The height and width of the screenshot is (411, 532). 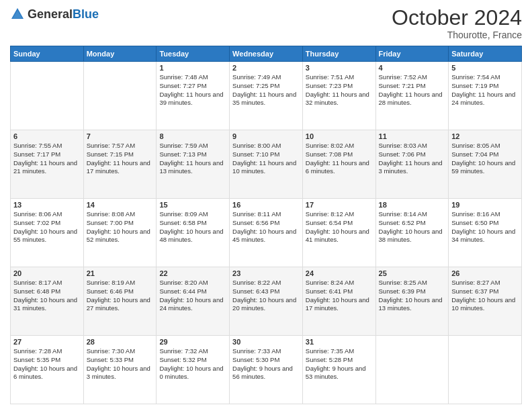 What do you see at coordinates (266, 342) in the screenshot?
I see `day-number: 30` at bounding box center [266, 342].